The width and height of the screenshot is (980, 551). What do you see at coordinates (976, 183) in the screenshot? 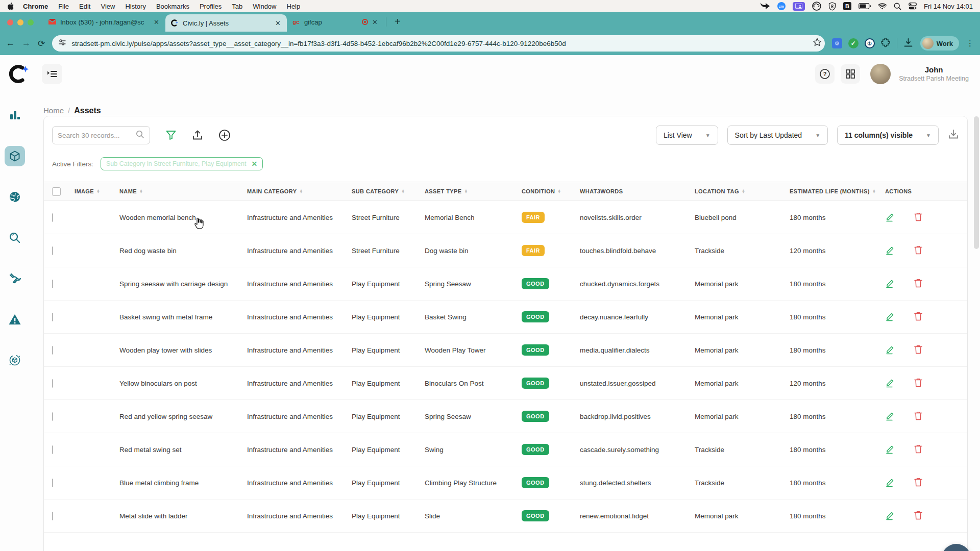
I see `scrollbar-thumb` at bounding box center [976, 183].